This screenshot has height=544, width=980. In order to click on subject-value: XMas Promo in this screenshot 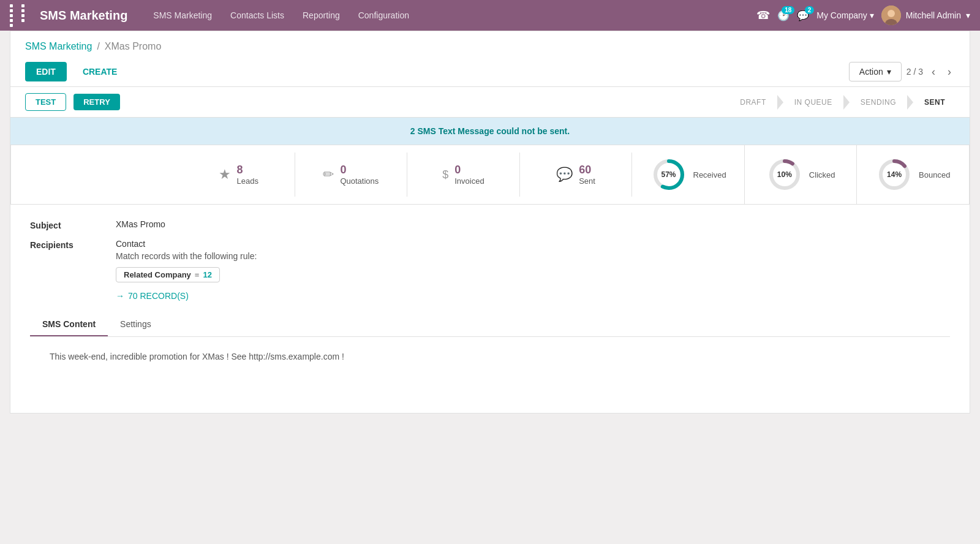, I will do `click(141, 224)`.